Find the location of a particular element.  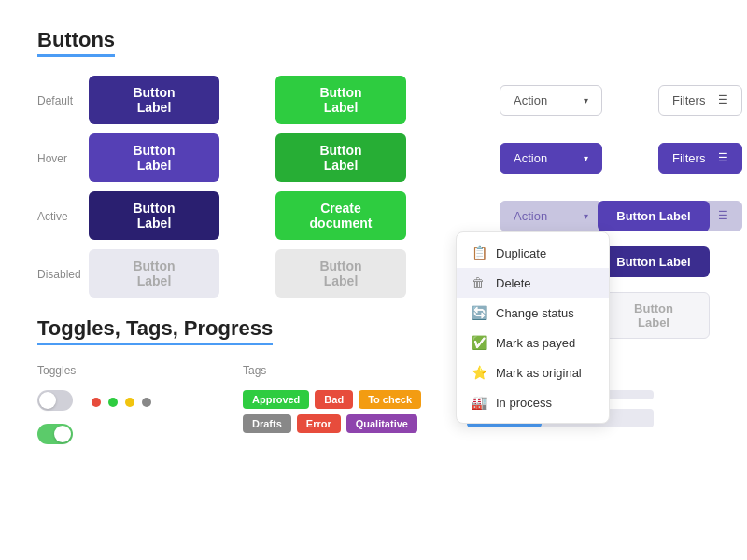

filter-icon-active: ☰ is located at coordinates (723, 216).